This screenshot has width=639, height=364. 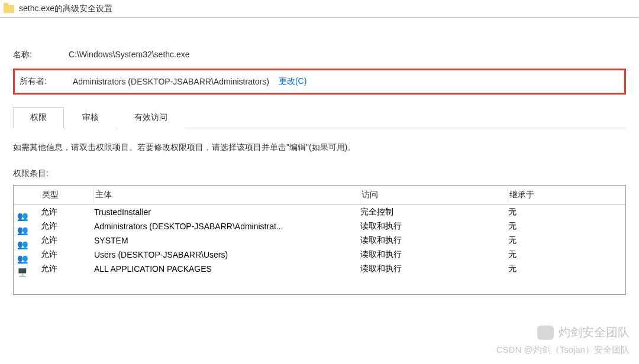 What do you see at coordinates (583, 332) in the screenshot?
I see `watermark-wechat: 灼剑安全团队` at bounding box center [583, 332].